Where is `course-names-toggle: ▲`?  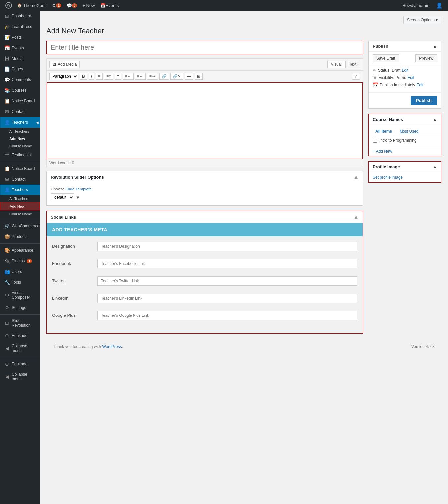
course-names-toggle: ▲ is located at coordinates (435, 120).